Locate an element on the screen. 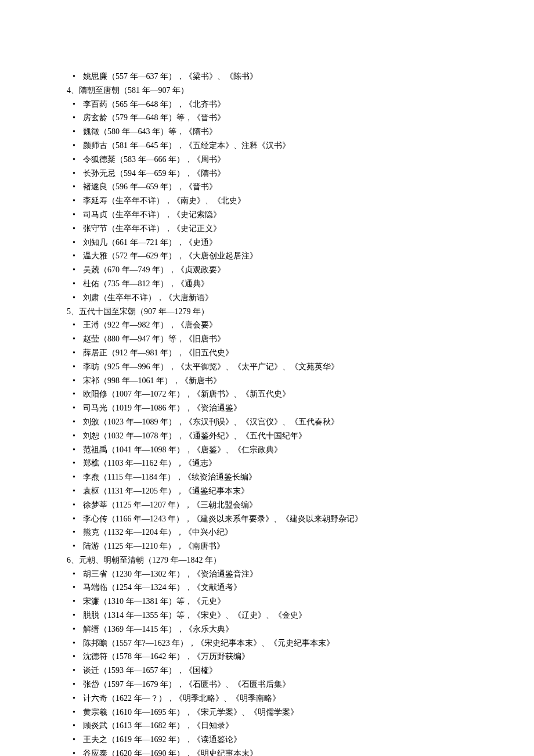 The width and height of the screenshot is (534, 756). list-item: 褚遂良（596 年—659 年），《晋书》 is located at coordinates (267, 187).